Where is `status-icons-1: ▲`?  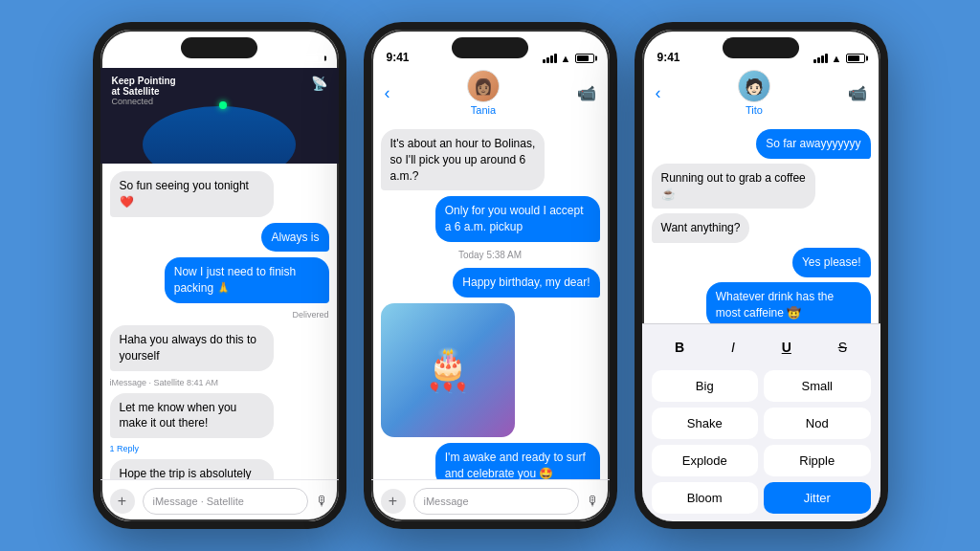 status-icons-1: ▲ is located at coordinates (298, 58).